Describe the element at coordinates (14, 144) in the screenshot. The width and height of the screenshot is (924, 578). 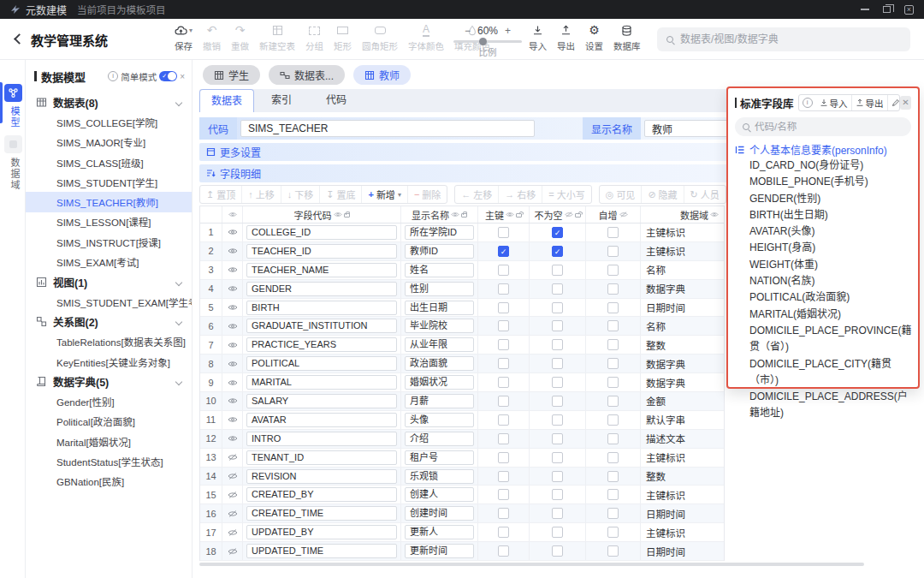
I see `rail-item-data-domain` at that location.